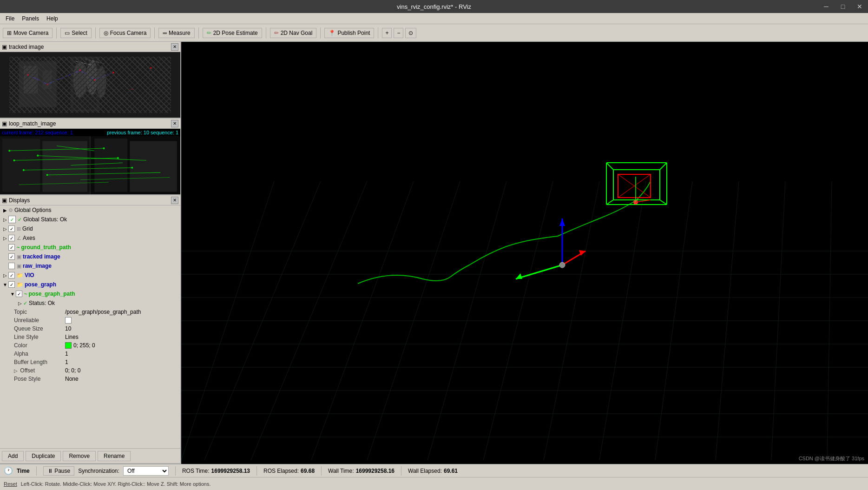 This screenshot has height=490, width=868. Describe the element at coordinates (13, 456) in the screenshot. I see `add-button: Add` at that location.